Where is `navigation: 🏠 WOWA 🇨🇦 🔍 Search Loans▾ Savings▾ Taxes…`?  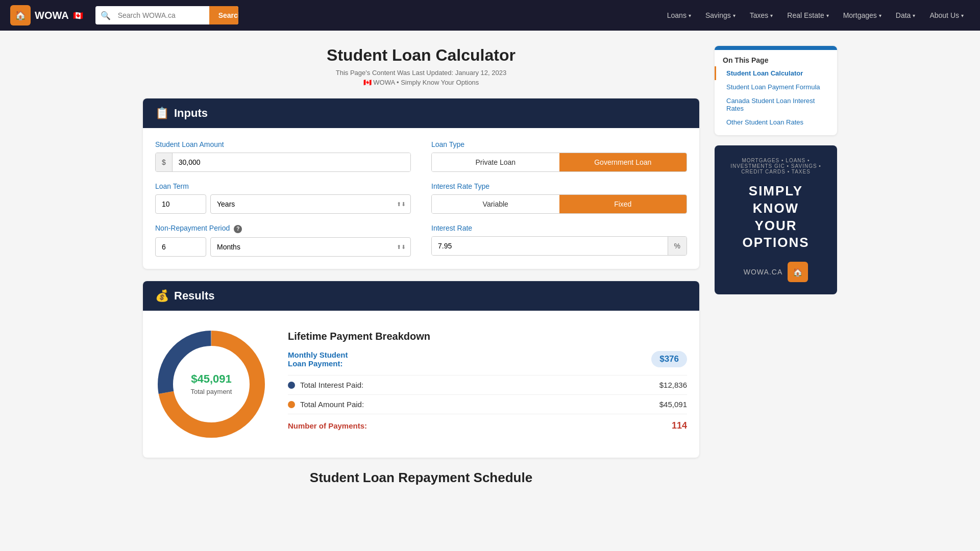 navigation: 🏠 WOWA 🇨🇦 🔍 Search Loans▾ Savings▾ Taxes… is located at coordinates (490, 15).